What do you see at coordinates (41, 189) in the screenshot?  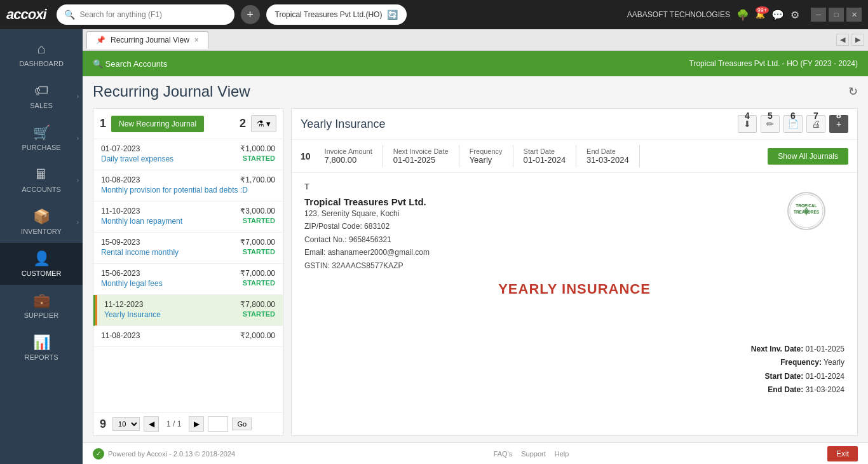 I see `sidebar-label-accounts: ACCOUNTS` at bounding box center [41, 189].